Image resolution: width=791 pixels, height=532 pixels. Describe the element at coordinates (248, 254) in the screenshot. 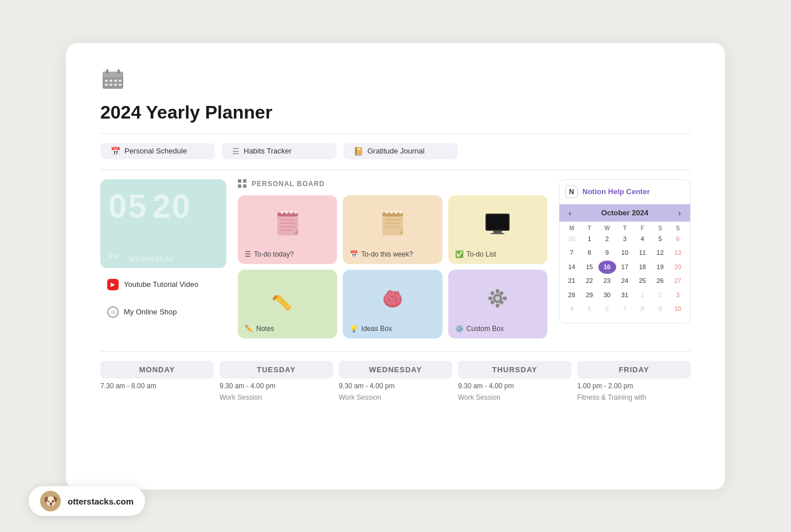

I see `card-label-icon: ☰` at that location.